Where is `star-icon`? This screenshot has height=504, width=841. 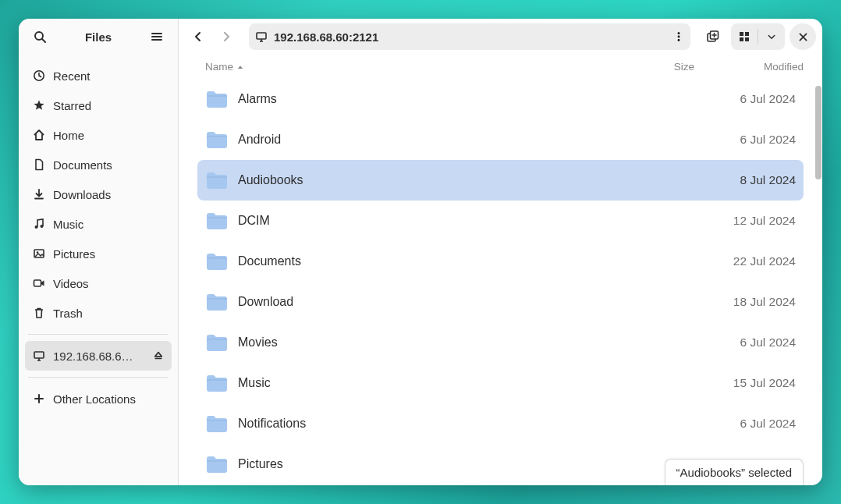 star-icon is located at coordinates (39, 105).